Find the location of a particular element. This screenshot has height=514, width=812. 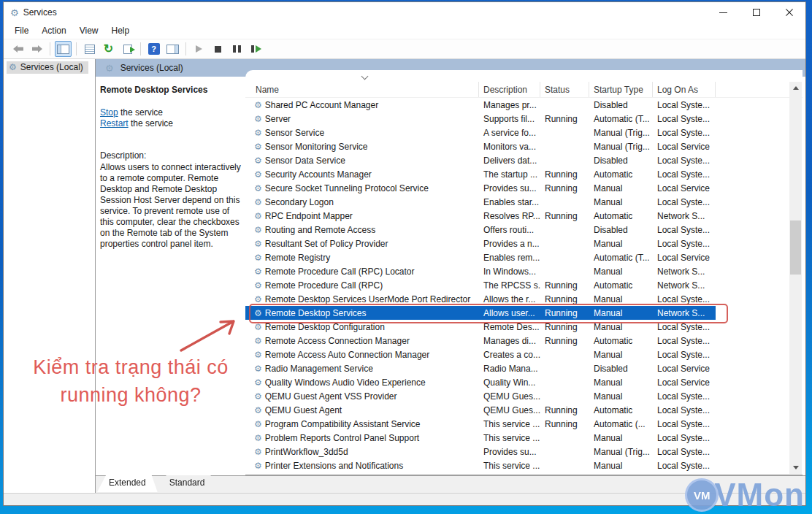

forward-button is located at coordinates (37, 49).